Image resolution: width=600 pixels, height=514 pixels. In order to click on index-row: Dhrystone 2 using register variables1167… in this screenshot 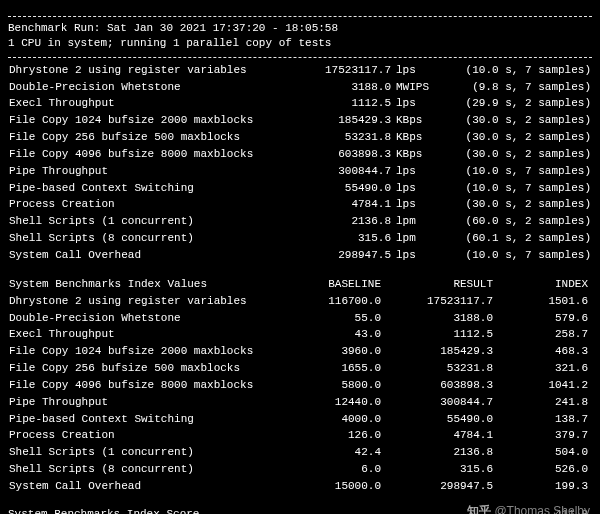, I will do `click(300, 302)`.